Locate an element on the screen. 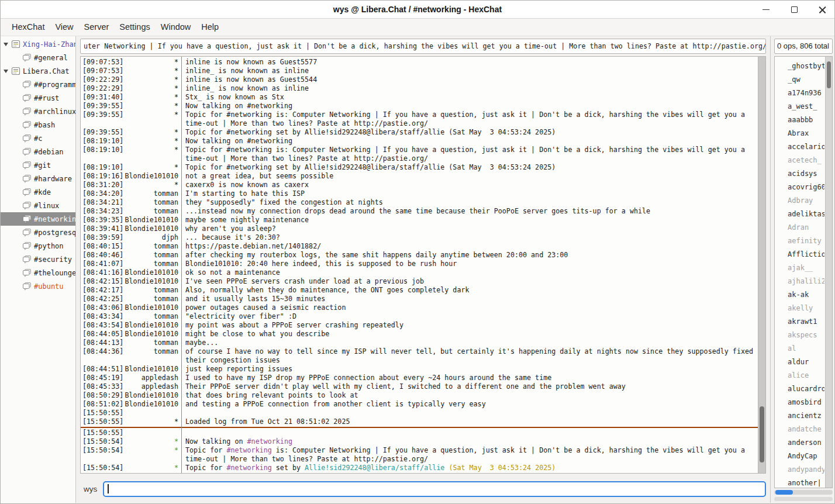  tree-item-archlinux: #archlinux is located at coordinates (38, 111).